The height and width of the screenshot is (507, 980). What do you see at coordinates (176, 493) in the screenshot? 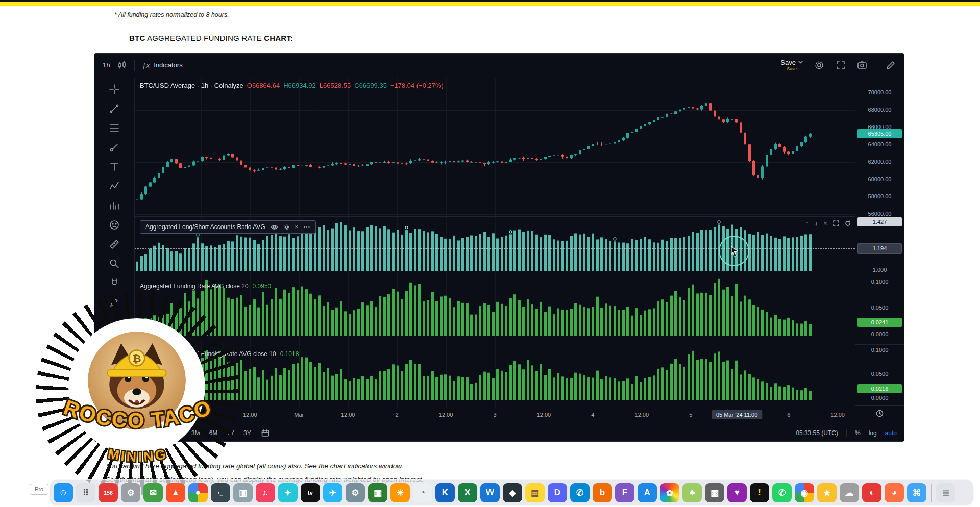
I see `dock-item-brave: ▲` at bounding box center [176, 493].